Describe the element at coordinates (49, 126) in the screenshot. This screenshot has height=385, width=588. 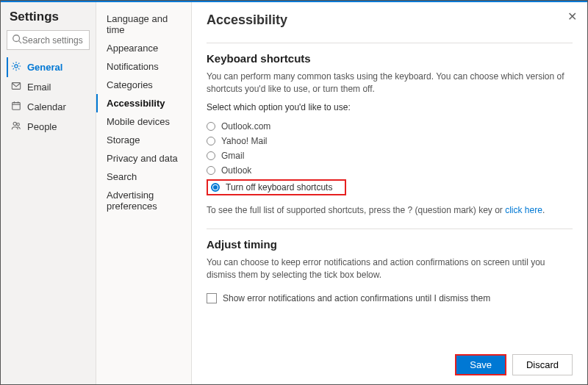
I see `category-people: People` at that location.